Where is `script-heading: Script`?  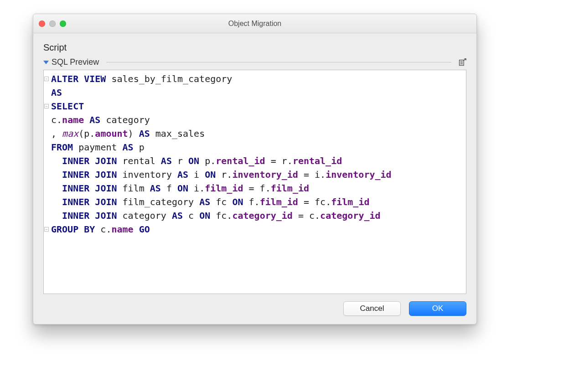 script-heading: Script is located at coordinates (255, 47).